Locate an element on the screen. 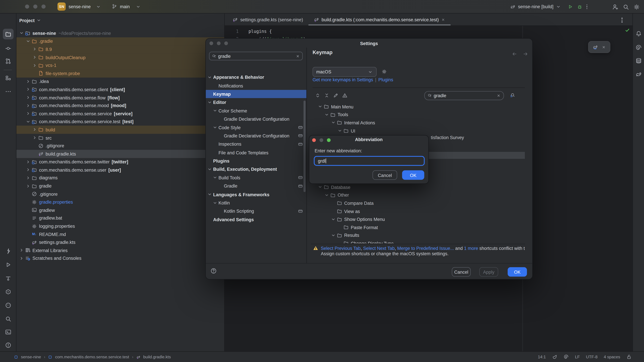 The image size is (644, 362). settings-gear-icon is located at coordinates (636, 7).